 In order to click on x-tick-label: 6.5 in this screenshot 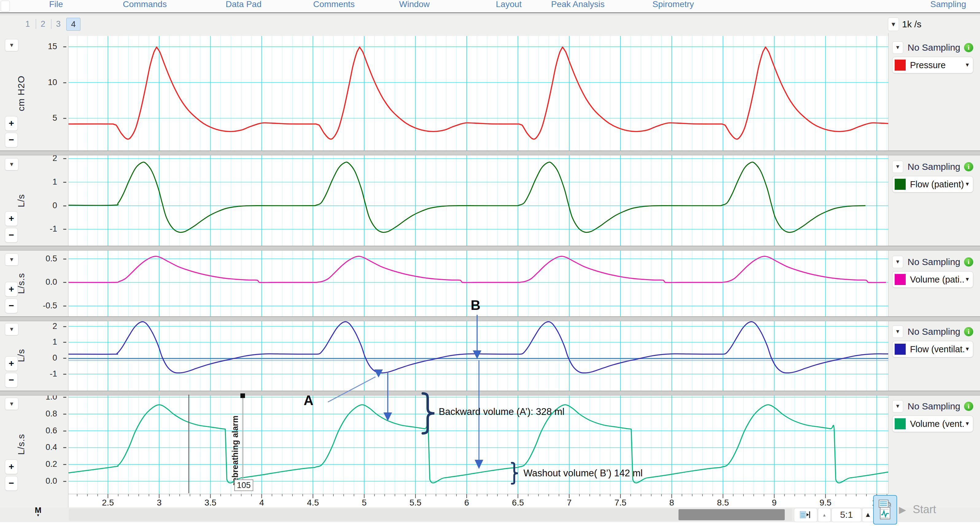, I will do `click(518, 503)`.